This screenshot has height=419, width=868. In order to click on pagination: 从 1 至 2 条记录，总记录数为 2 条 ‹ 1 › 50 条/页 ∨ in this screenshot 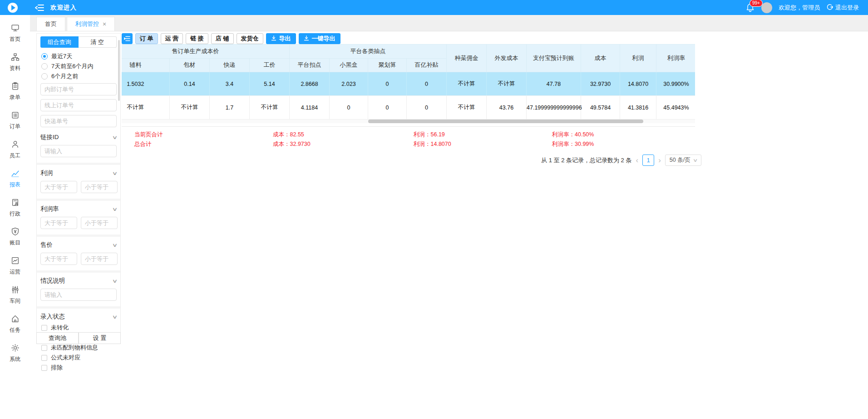, I will do `click(411, 160)`.